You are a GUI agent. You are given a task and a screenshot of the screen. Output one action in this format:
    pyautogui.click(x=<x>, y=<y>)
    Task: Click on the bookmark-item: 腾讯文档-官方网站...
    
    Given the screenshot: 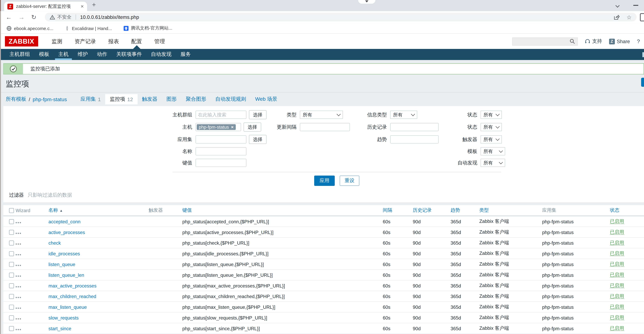 What is the action you would take?
    pyautogui.click(x=148, y=28)
    